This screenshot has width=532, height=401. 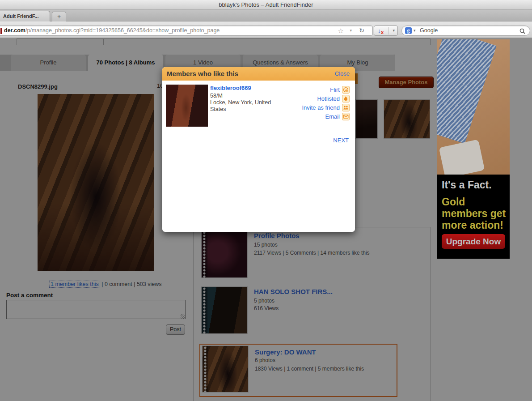 What do you see at coordinates (341, 30) in the screenshot?
I see `bookmark-star-icon: ☆` at bounding box center [341, 30].